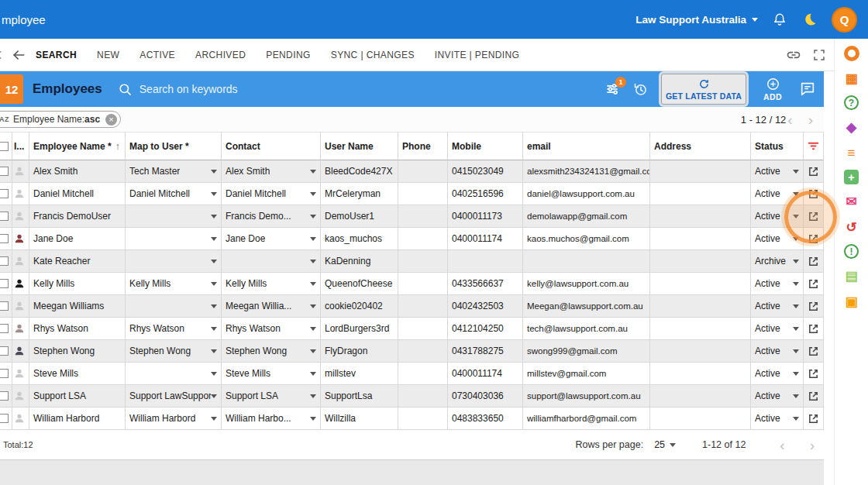 The image size is (868, 485). Describe the element at coordinates (777, 146) in the screenshot. I see `col-header-status: Status` at that location.